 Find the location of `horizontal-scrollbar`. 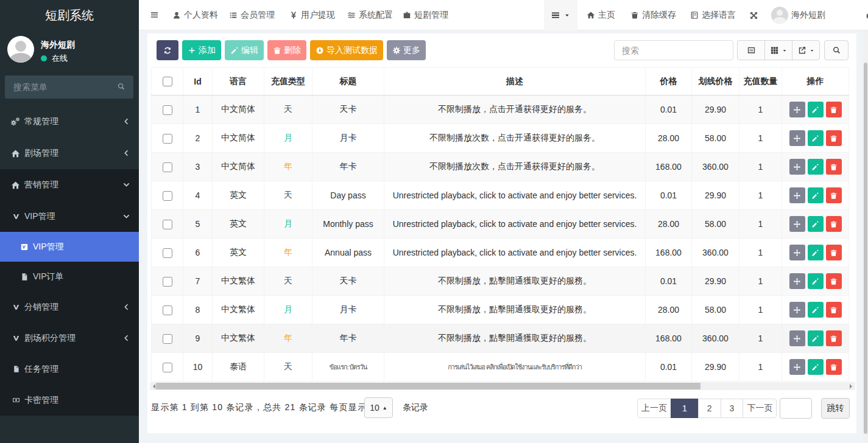

horizontal-scrollbar is located at coordinates (503, 386).